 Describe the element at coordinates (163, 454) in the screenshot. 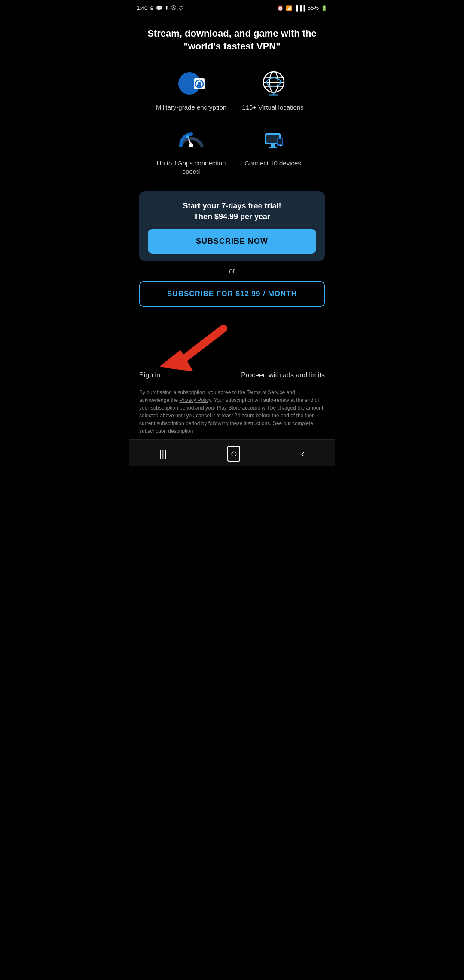

I see `nav-menu-icon: |||` at that location.